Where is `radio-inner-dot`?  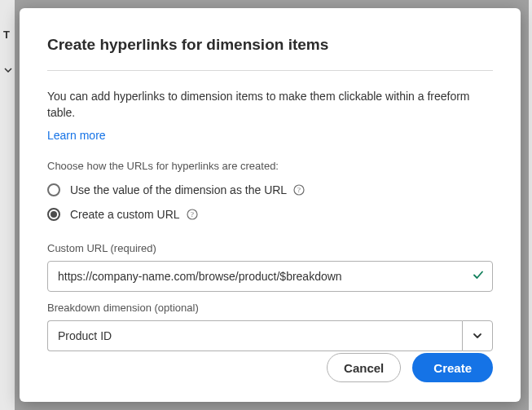
radio-inner-dot is located at coordinates (54, 214).